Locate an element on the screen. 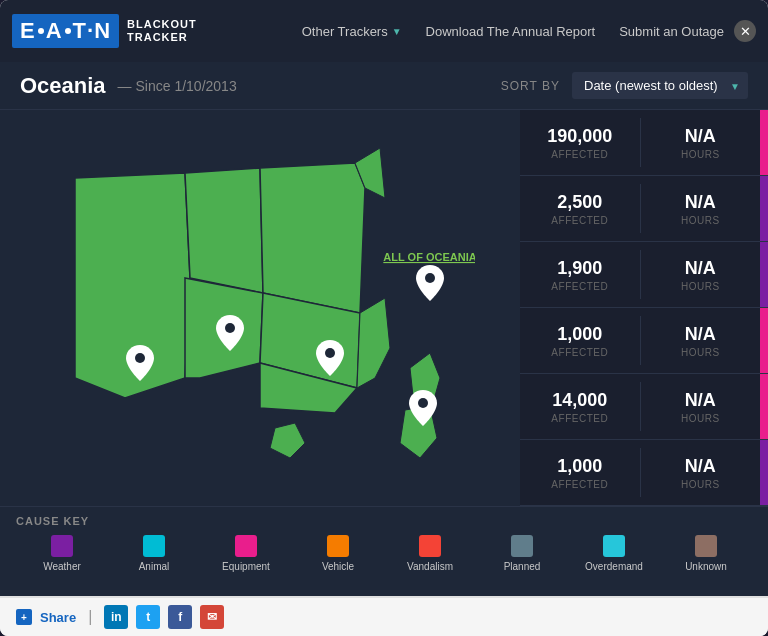  linkedin-icon: in is located at coordinates (116, 617).